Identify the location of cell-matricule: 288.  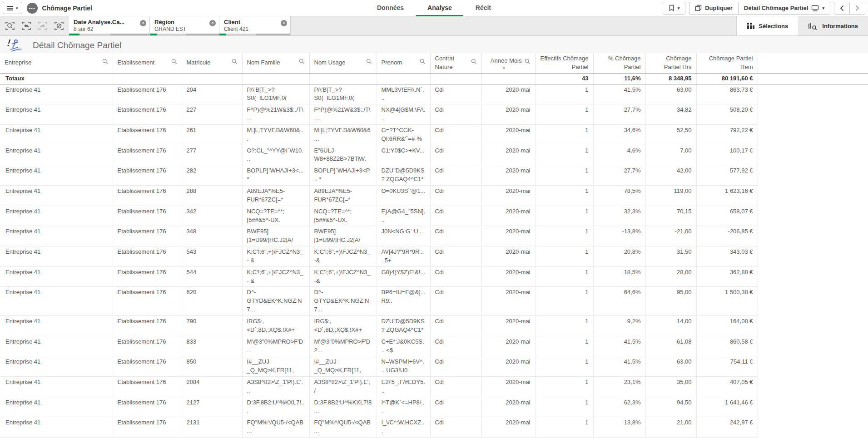
(212, 196).